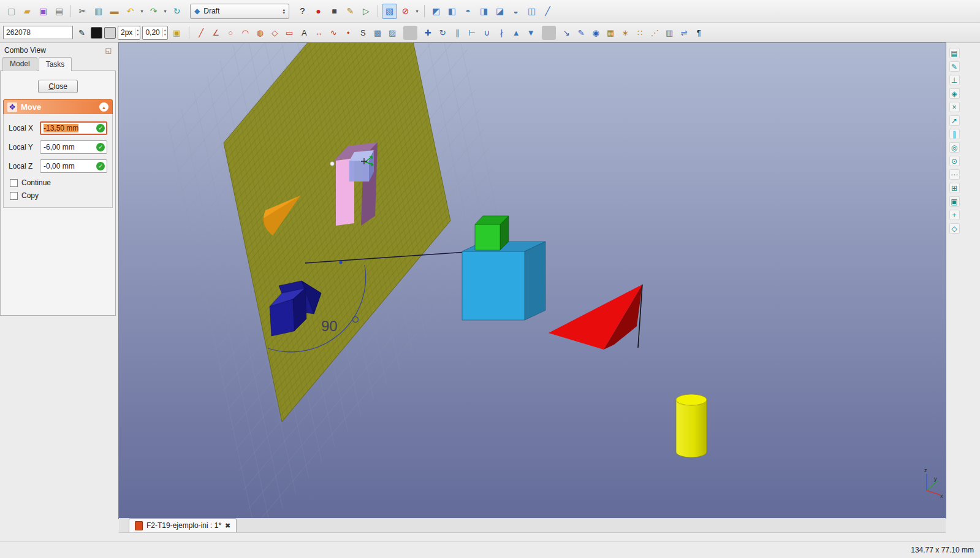 This screenshot has height=558, width=980. I want to click on draft-circle-button: ○, so click(230, 33).